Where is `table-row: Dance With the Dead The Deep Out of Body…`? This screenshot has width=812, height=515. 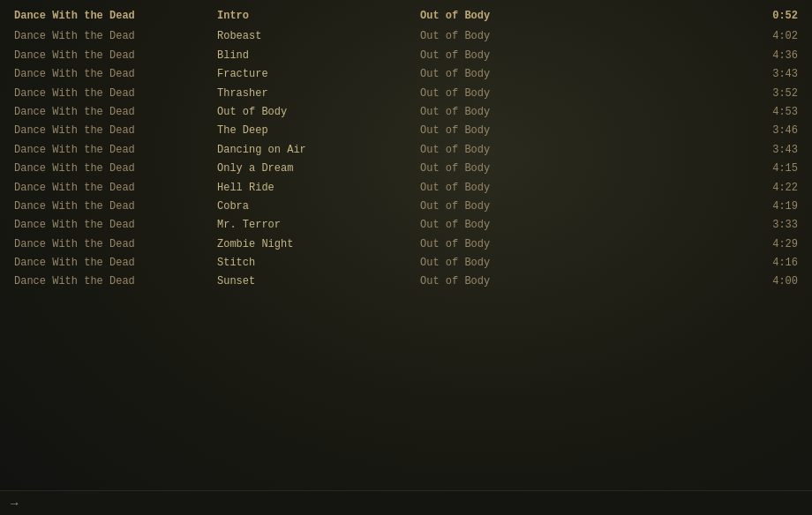
table-row: Dance With the Dead The Deep Out of Body… is located at coordinates (406, 131).